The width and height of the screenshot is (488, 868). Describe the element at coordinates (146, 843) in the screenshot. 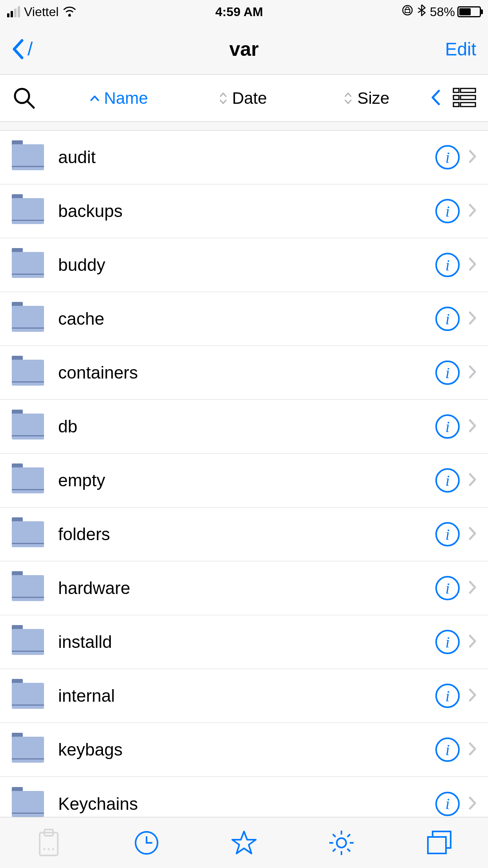

I see `tab-recent` at that location.